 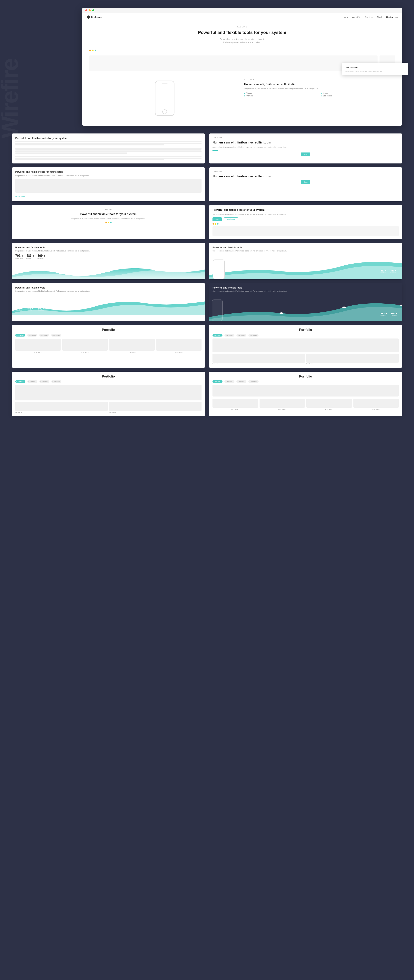 What do you see at coordinates (306, 330) in the screenshot?
I see `portfolio-right-title: Portfolio` at bounding box center [306, 330].